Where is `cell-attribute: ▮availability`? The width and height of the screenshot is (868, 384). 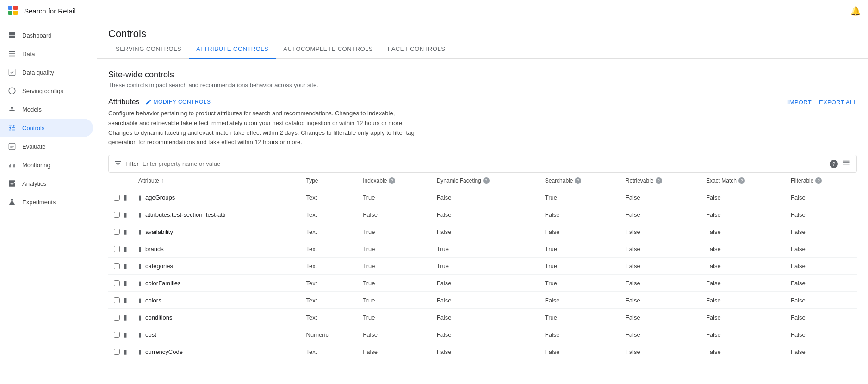 cell-attribute: ▮availability is located at coordinates (217, 232).